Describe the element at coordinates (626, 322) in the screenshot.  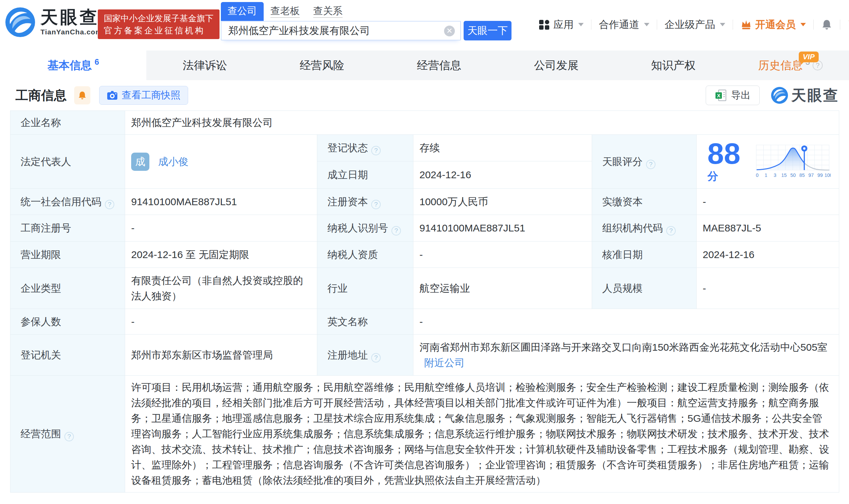
I see `cell-english-name-value: -` at that location.